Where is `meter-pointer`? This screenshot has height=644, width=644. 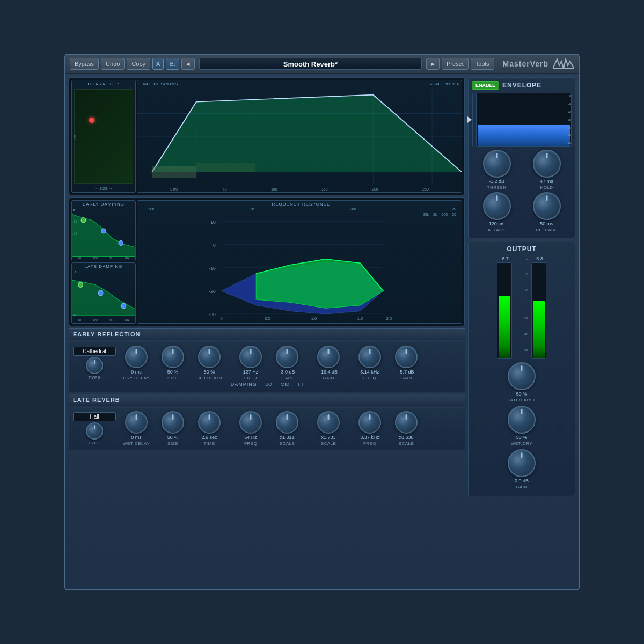 meter-pointer is located at coordinates (470, 120).